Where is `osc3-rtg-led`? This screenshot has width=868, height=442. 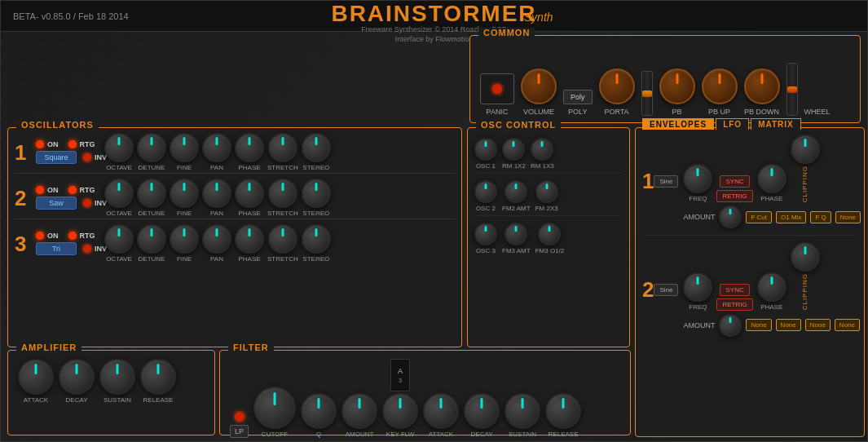 osc3-rtg-led is located at coordinates (73, 236).